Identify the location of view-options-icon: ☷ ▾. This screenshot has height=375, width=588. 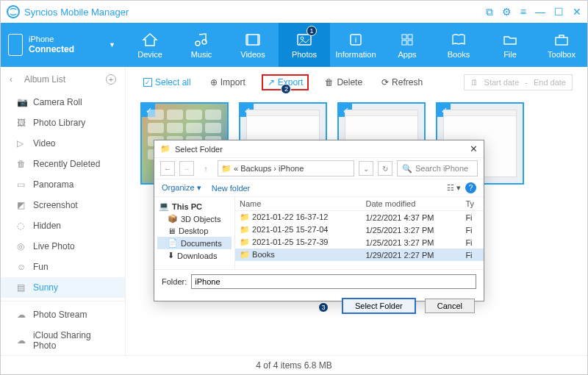
(454, 188).